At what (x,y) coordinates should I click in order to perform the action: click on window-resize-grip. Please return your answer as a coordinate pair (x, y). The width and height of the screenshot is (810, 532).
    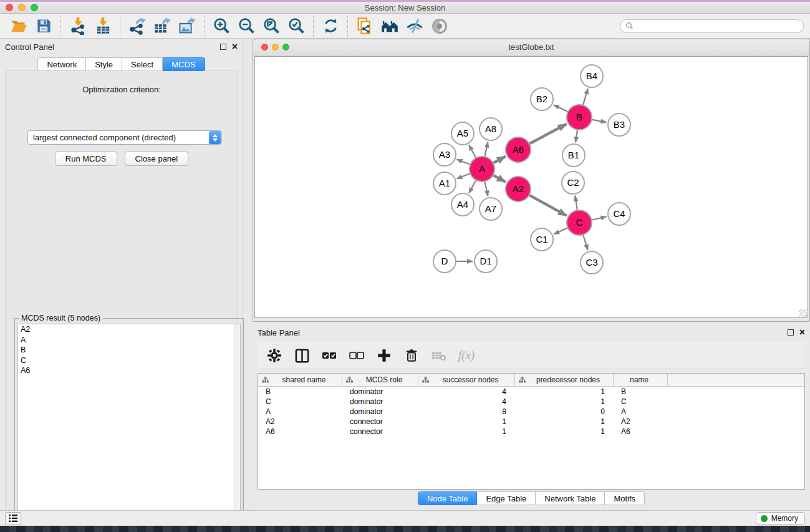
    Looking at the image, I should click on (803, 313).